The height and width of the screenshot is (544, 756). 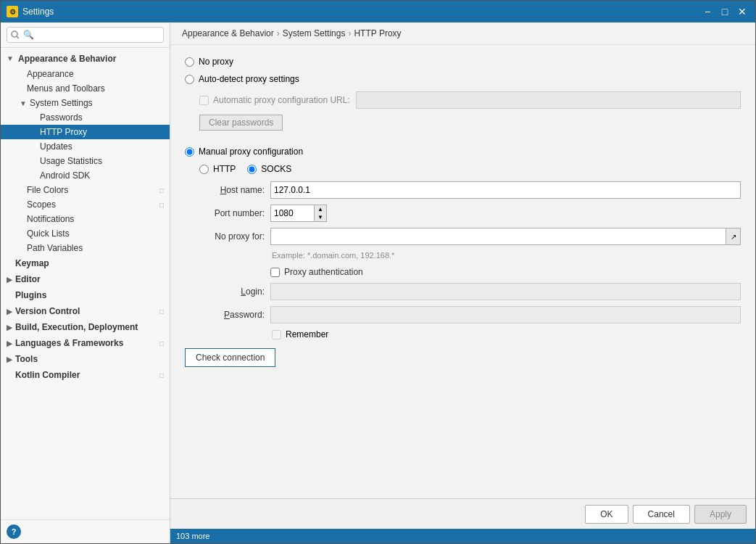 I want to click on sidebar-item-kotlin-compiler: Kotlin Compiler □, so click(x=86, y=375).